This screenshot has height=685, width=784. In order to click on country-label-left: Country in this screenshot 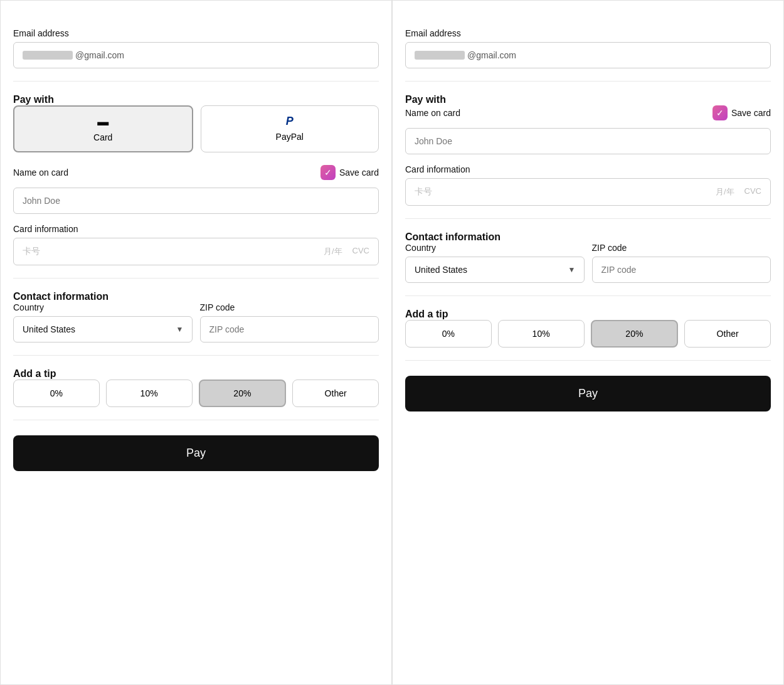, I will do `click(103, 307)`.